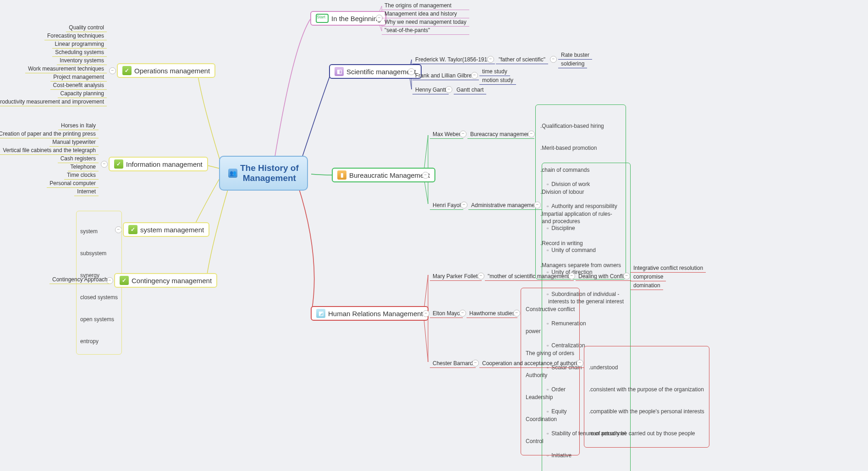 This screenshot has width=868, height=471. I want to click on center-topic: 👥 The History of Management, so click(264, 173).